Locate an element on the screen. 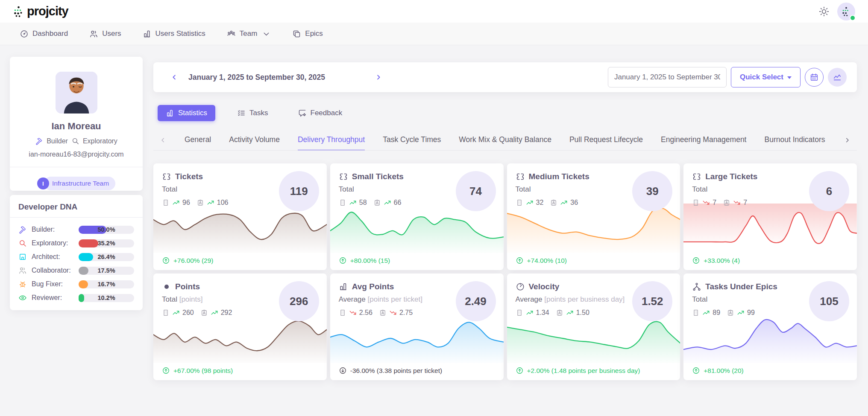 This screenshot has height=416, width=868. dna-progress-track: 35.2% is located at coordinates (106, 243).